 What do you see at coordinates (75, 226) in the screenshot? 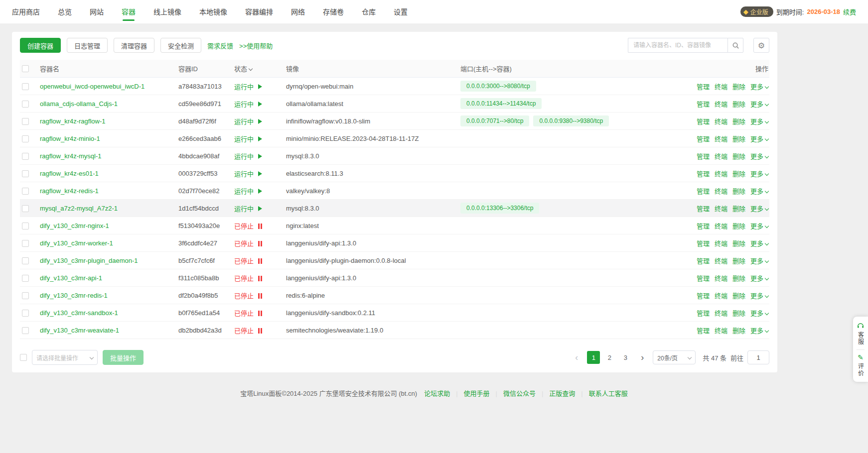
I see `container-name-link: dify_v130_c3mr-nginx-1` at bounding box center [75, 226].